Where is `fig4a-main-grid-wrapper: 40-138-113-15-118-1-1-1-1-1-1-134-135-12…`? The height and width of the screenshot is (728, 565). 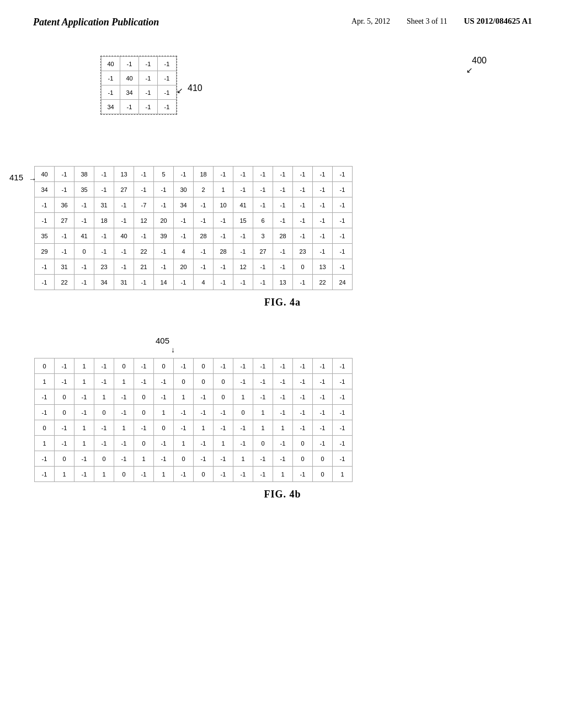
fig4a-main-grid-wrapper: 40-138-113-15-118-1-1-1-1-1-1-134-135-12… is located at coordinates (282, 228).